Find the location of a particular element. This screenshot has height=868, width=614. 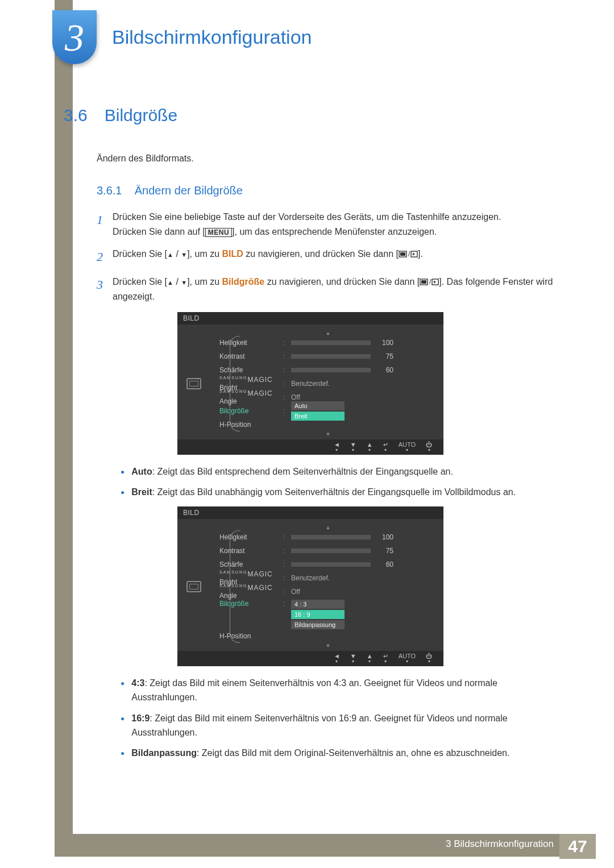

step-body: Drücken Sie eine beliebige Taste auf der… is located at coordinates (335, 224).